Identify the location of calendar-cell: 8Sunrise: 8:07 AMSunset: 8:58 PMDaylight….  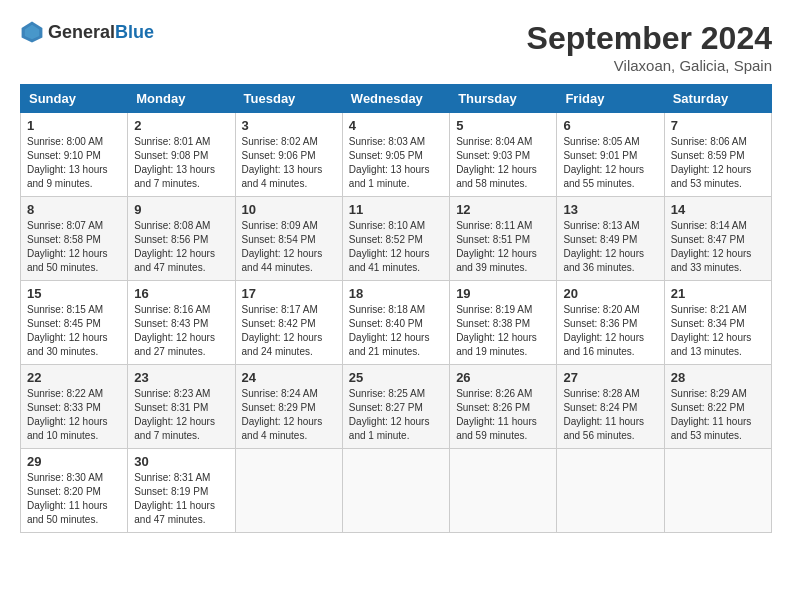
(74, 239).